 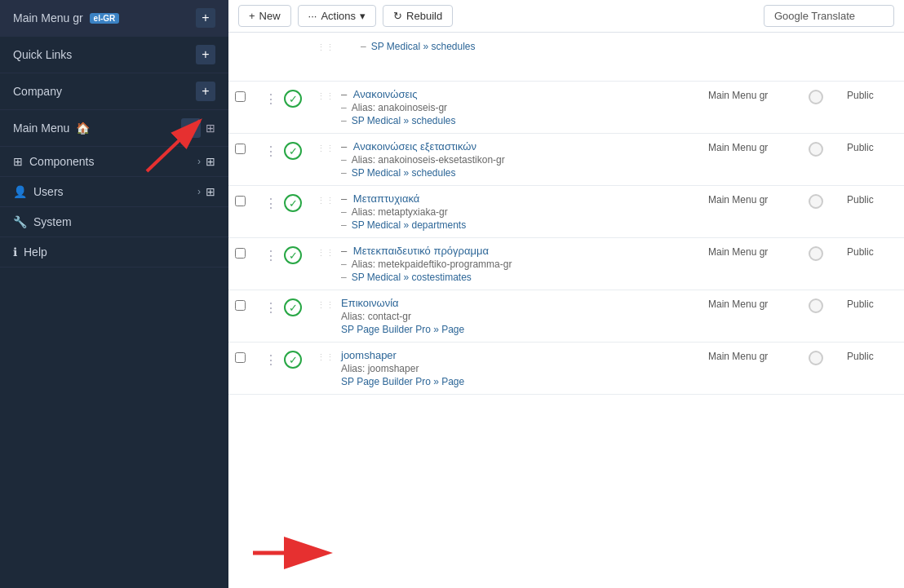 What do you see at coordinates (41, 128) in the screenshot?
I see `sidebar-label-main-menu: Main Menu` at bounding box center [41, 128].